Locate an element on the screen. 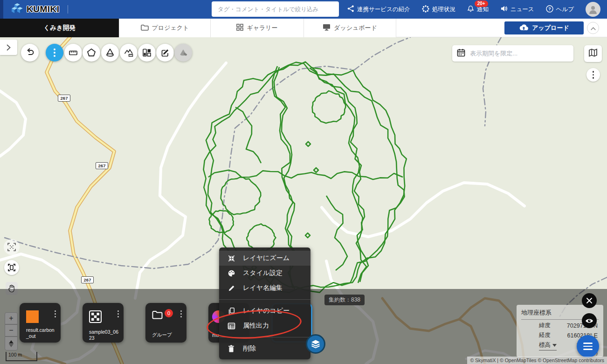 This screenshot has width=607, height=364. longitude-label: 経度 is located at coordinates (545, 336).